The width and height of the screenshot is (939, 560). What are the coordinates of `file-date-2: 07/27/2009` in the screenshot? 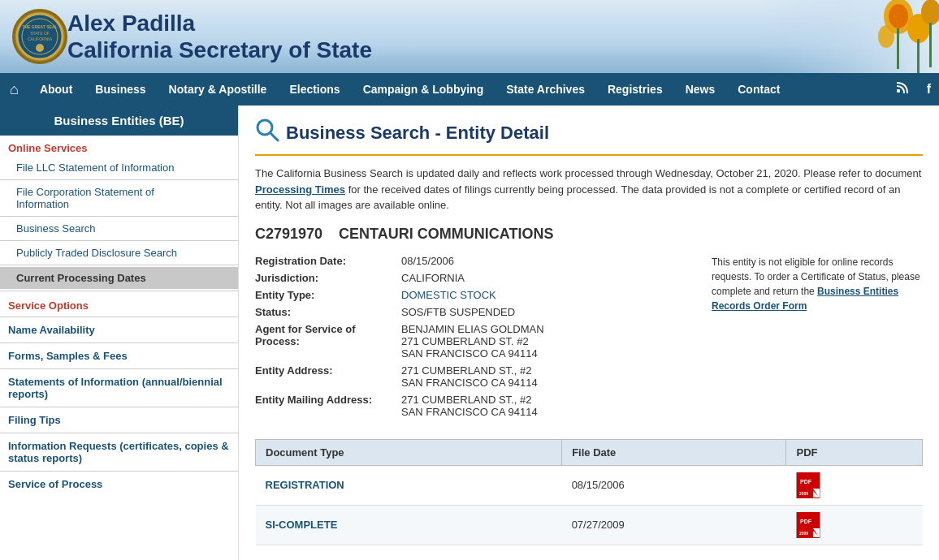 It's located at (674, 524).